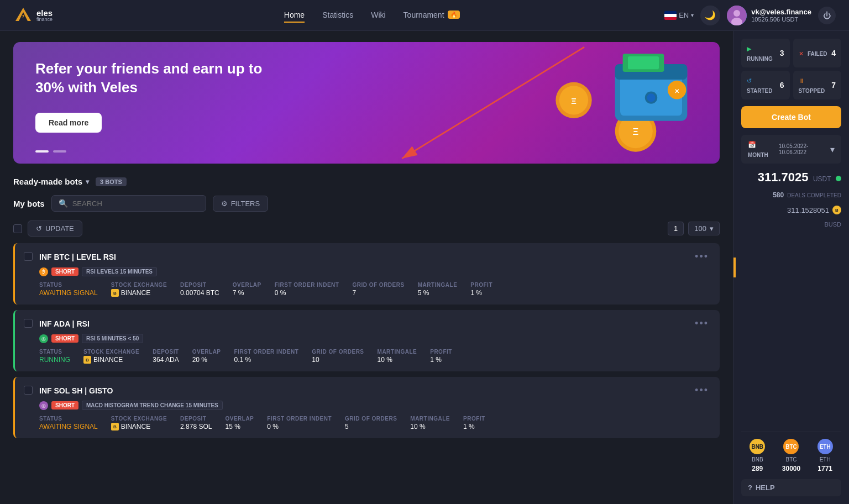  Describe the element at coordinates (750, 15) in the screenshot. I see `header-right: EN ▾ 🌙 vk@veles.finance 10526.506 USDT ⏻` at that location.